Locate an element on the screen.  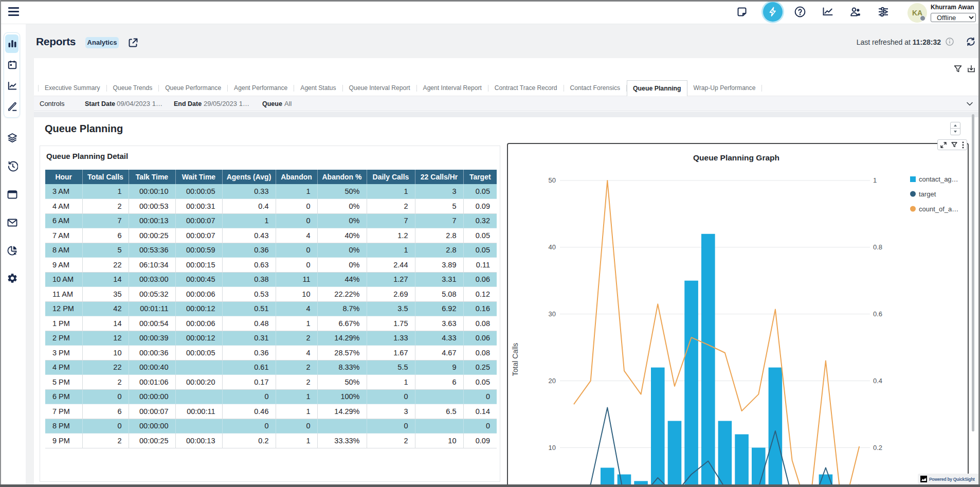
svg-text: 30 is located at coordinates (552, 314).